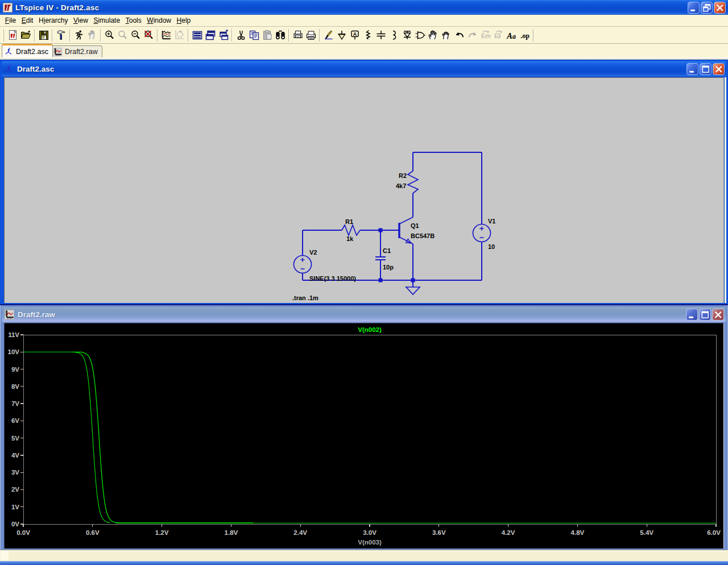 The width and height of the screenshot is (728, 565). I want to click on tab-draft2-raw: Draft2.raw, so click(76, 51).